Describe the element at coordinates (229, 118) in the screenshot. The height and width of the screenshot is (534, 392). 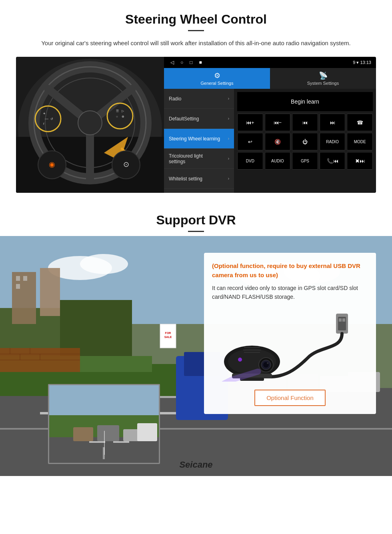
I see `arrow-icon-2: ›` at that location.